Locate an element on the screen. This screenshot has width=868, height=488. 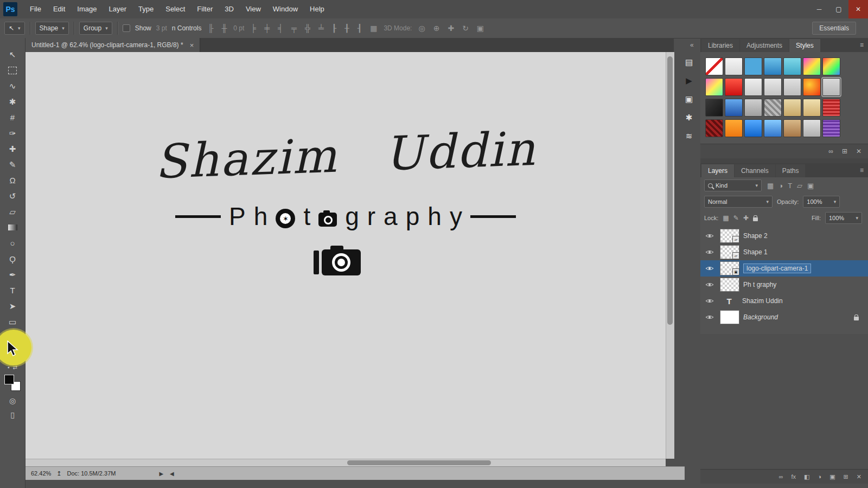
default-colors-icon: ▪ is located at coordinates (9, 368).